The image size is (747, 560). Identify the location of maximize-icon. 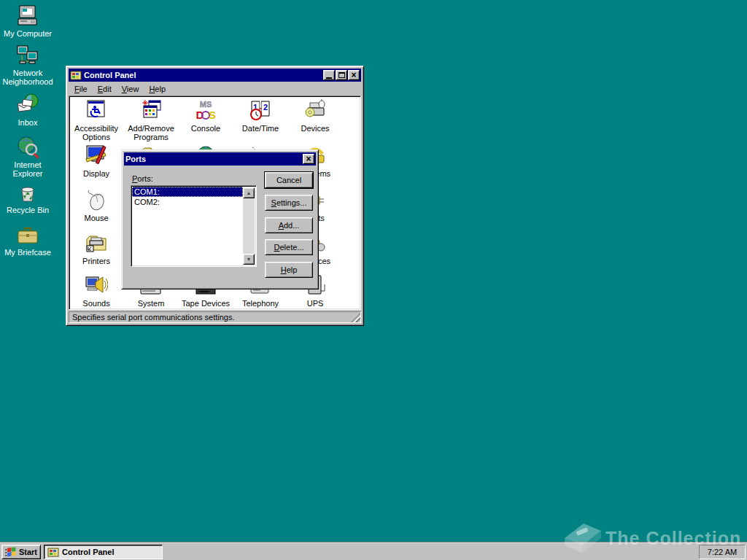
(341, 75).